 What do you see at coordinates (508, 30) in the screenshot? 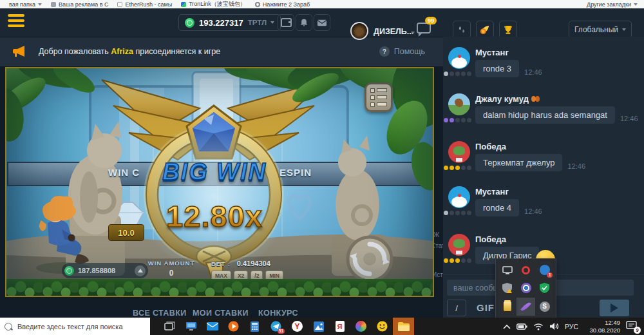
I see `tournament-button` at bounding box center [508, 30].